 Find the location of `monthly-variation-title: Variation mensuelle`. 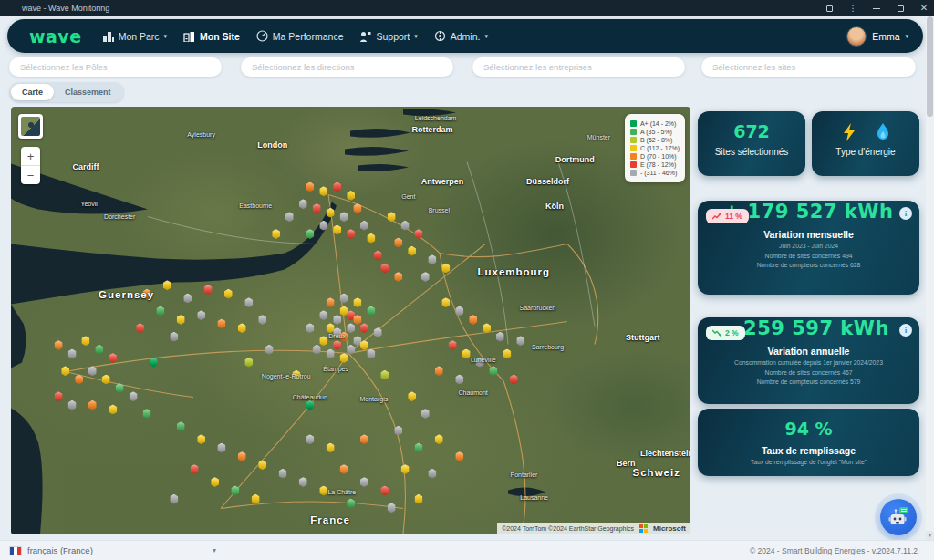

monthly-variation-title: Variation mensuelle is located at coordinates (808, 234).